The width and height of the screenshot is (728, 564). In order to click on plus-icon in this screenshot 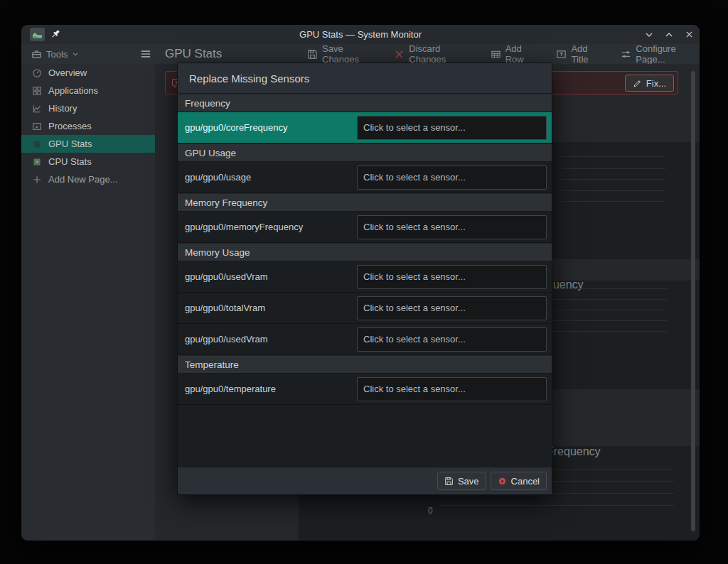, I will do `click(37, 180)`.